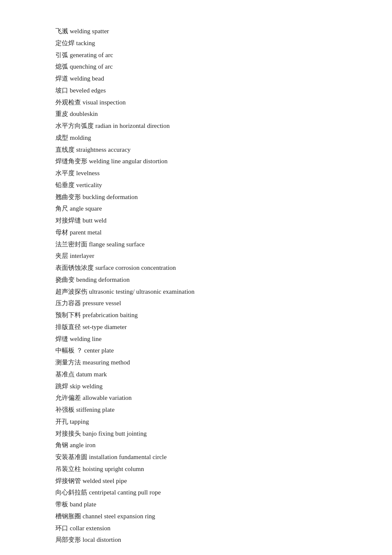 The image size is (392, 555). I want to click on term-english: tacking, so click(86, 43).